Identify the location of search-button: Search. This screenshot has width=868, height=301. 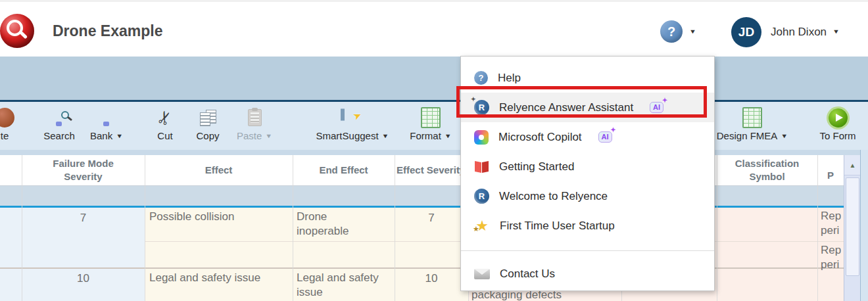
(59, 126).